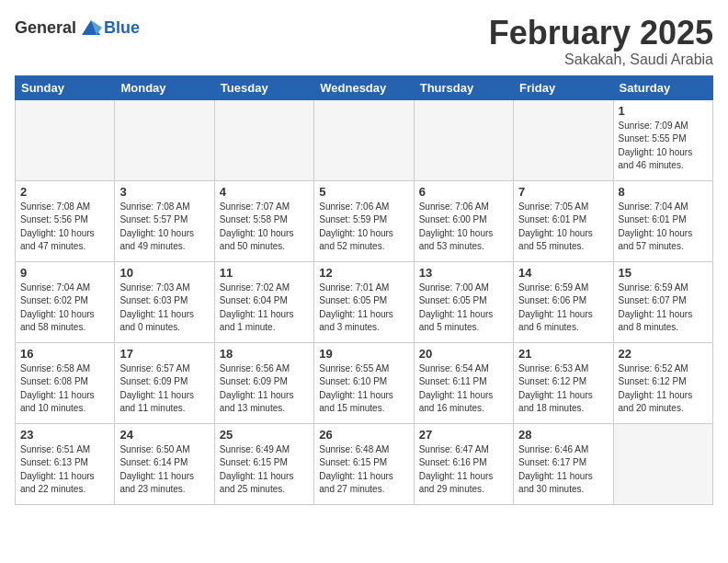 The height and width of the screenshot is (563, 728). What do you see at coordinates (65, 221) in the screenshot?
I see `calendar-cell: 2Sunrise: 7:08 AM Sunset: 5:56 PM Daylig…` at bounding box center [65, 221].